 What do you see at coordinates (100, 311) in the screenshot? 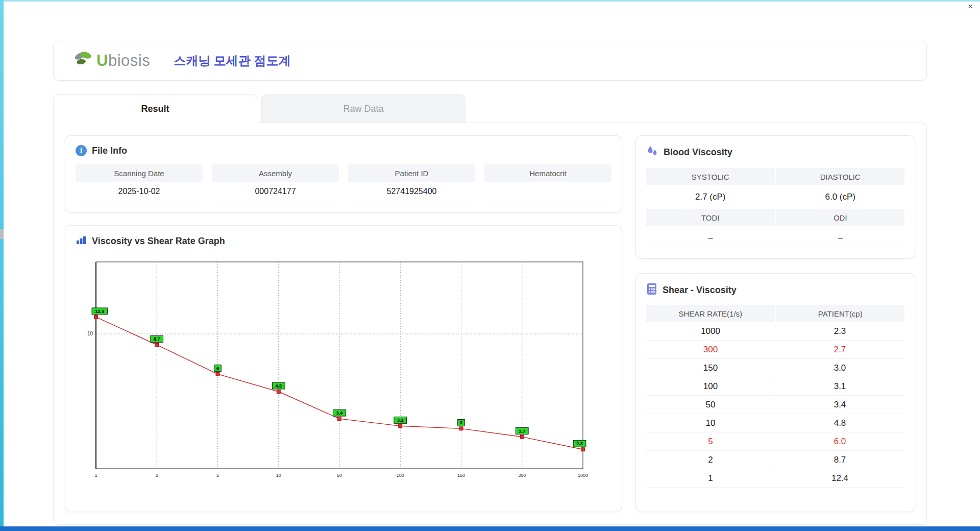
I see `svg-text: 12.4` at bounding box center [100, 311].